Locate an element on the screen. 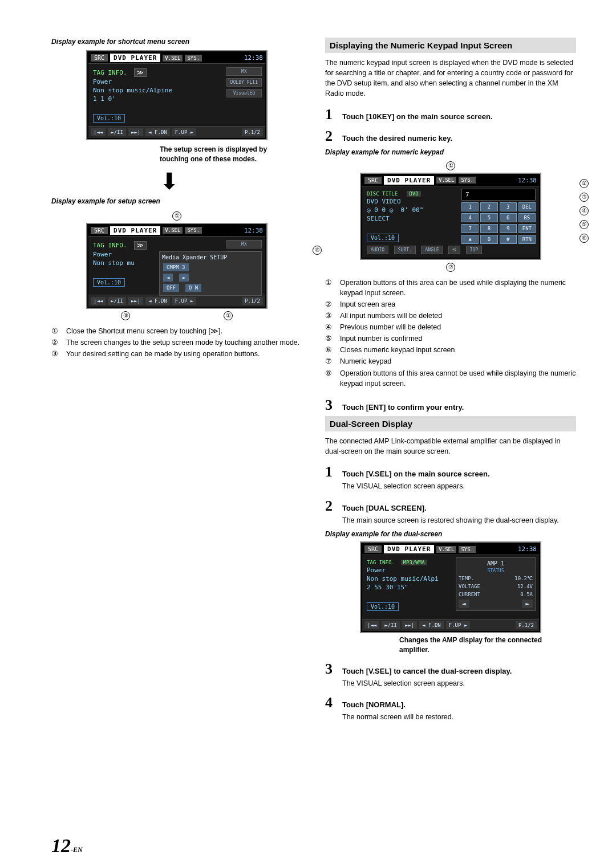 The height and width of the screenshot is (868, 616). ds-sys: SYS. is located at coordinates (467, 549).